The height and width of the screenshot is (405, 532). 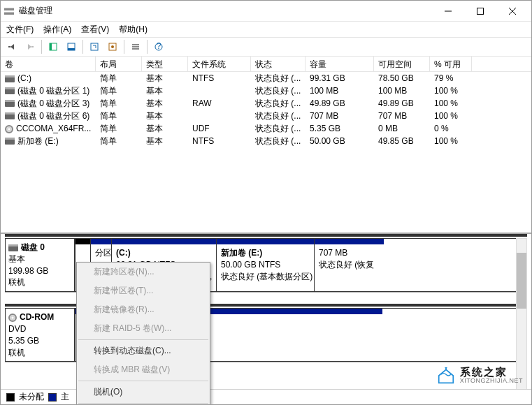 What do you see at coordinates (10, 397) in the screenshot?
I see `swatch-unallocated` at bounding box center [10, 397].